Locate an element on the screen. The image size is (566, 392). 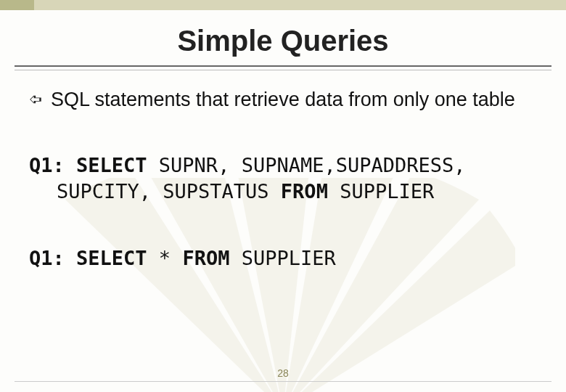
page-number: 28 is located at coordinates (283, 373).